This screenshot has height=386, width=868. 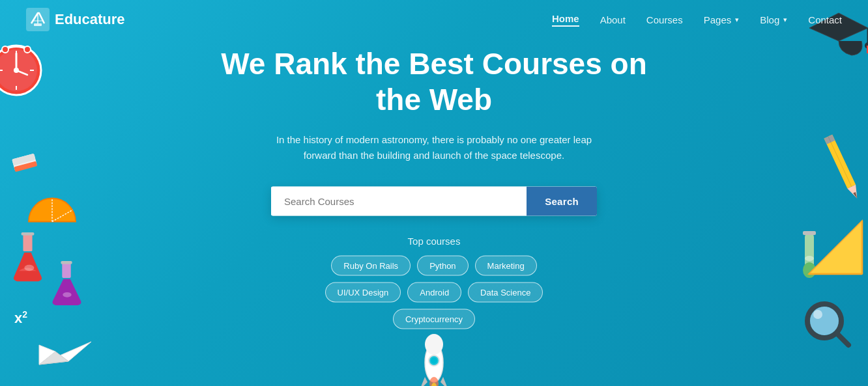 I want to click on tag-android: Android, so click(x=434, y=292).